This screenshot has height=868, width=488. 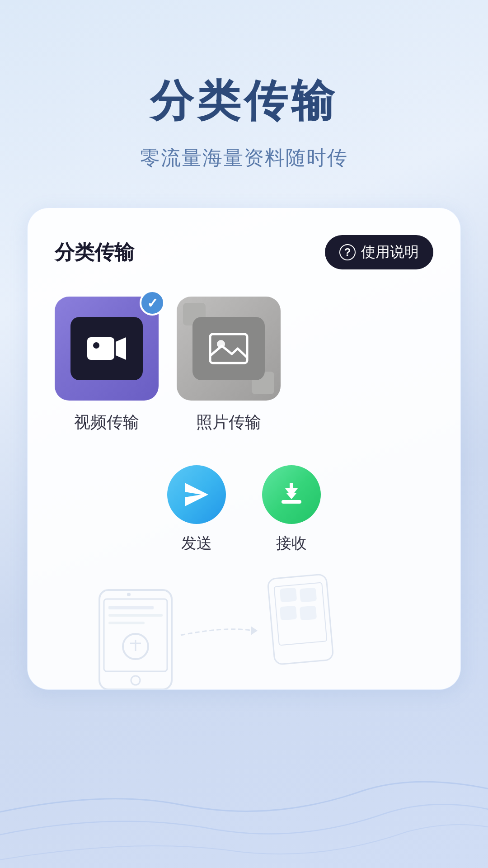 I want to click on video-label: 视频传输, so click(x=107, y=422).